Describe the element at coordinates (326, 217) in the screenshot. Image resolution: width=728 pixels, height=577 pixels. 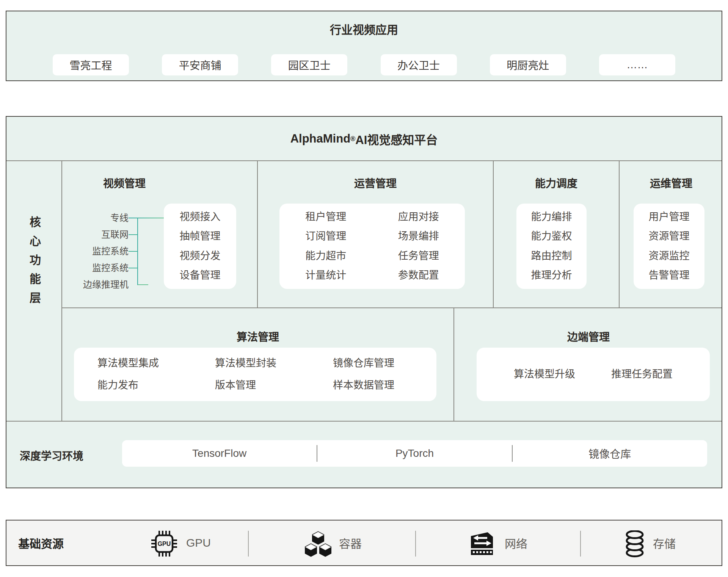
I see `operations-item: 租户管理` at that location.